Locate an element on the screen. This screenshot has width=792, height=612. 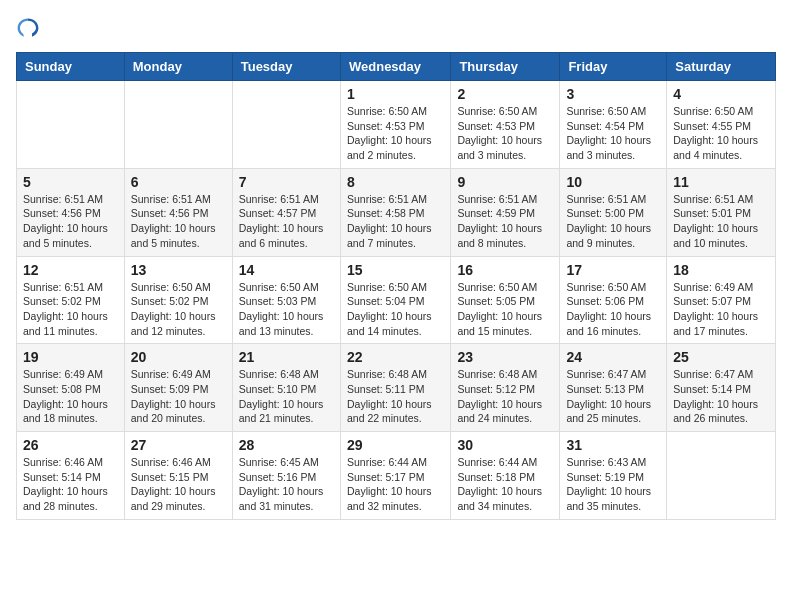
day-cell: 31Sunrise: 6:43 AM Sunset: 5:19 PM Dayli… is located at coordinates (614, 476).